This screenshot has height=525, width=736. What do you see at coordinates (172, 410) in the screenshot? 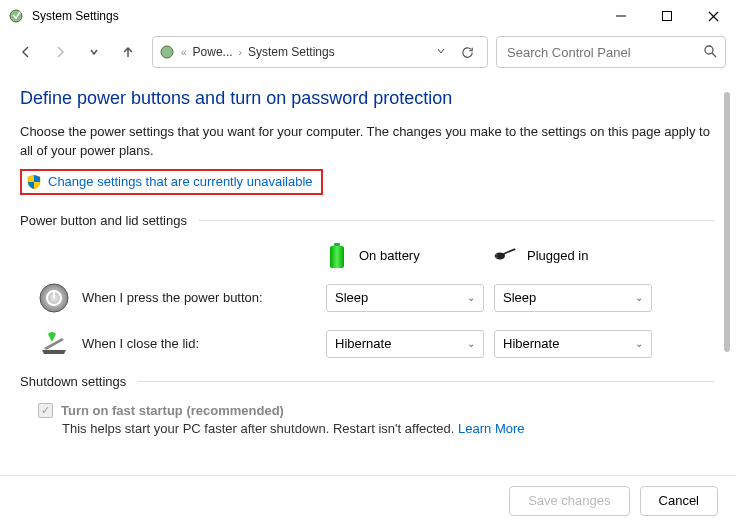
I see `checkbox-label: Turn on fast startup (recommended)` at bounding box center [172, 410].